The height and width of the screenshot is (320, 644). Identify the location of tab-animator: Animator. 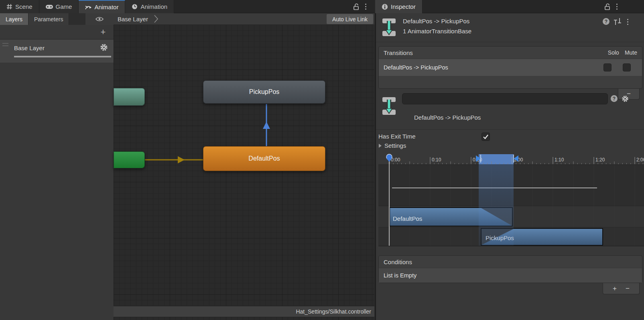
(102, 6).